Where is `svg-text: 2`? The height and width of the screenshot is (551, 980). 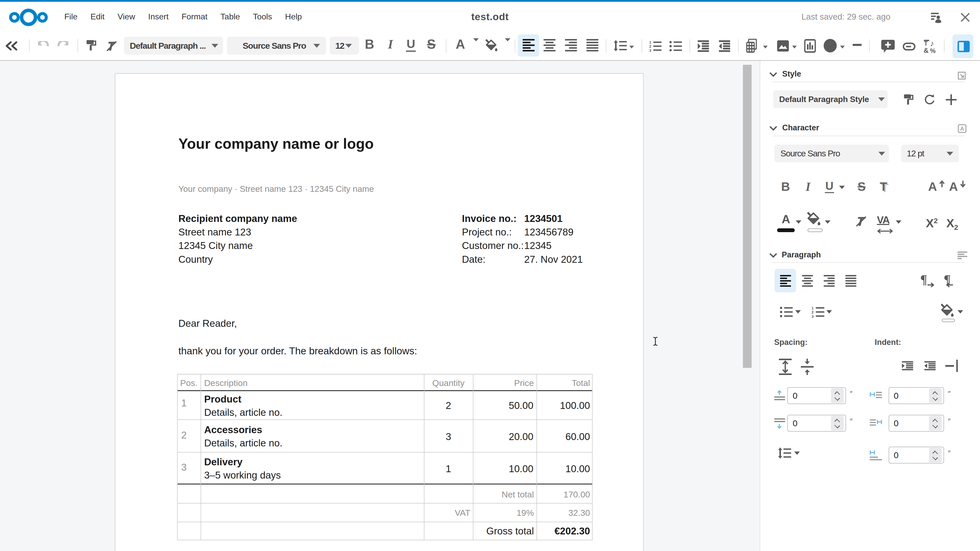
svg-text: 2 is located at coordinates (813, 312).